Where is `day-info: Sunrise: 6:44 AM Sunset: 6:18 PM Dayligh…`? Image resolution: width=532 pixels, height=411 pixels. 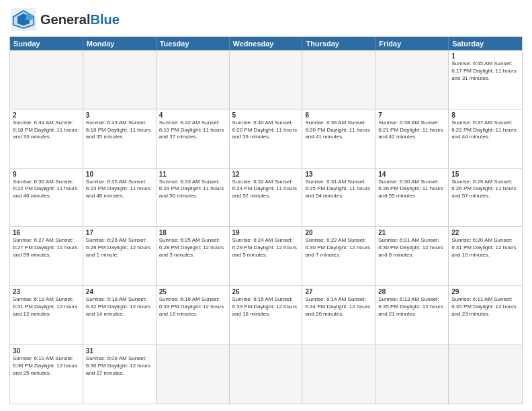
day-info: Sunrise: 6:44 AM Sunset: 6:18 PM Dayligh… is located at coordinates (46, 130).